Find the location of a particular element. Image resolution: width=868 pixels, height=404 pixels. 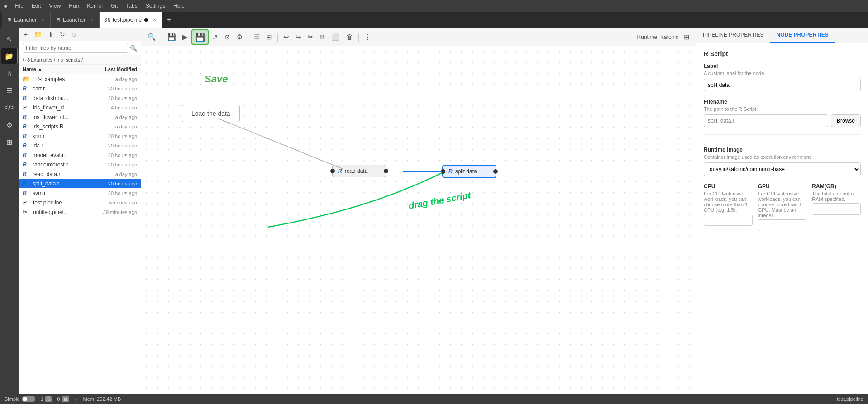

menu-run: Run is located at coordinates (74, 6).